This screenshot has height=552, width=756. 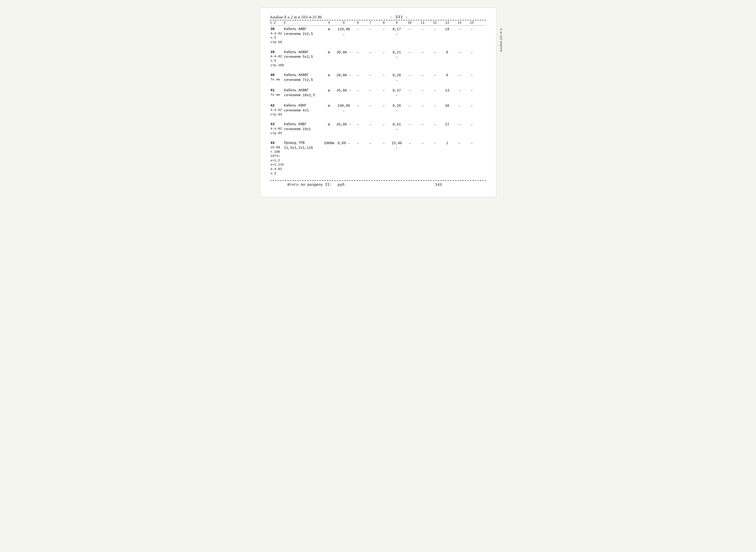 I want to click on col-header-9: 9, so click(x=397, y=23).